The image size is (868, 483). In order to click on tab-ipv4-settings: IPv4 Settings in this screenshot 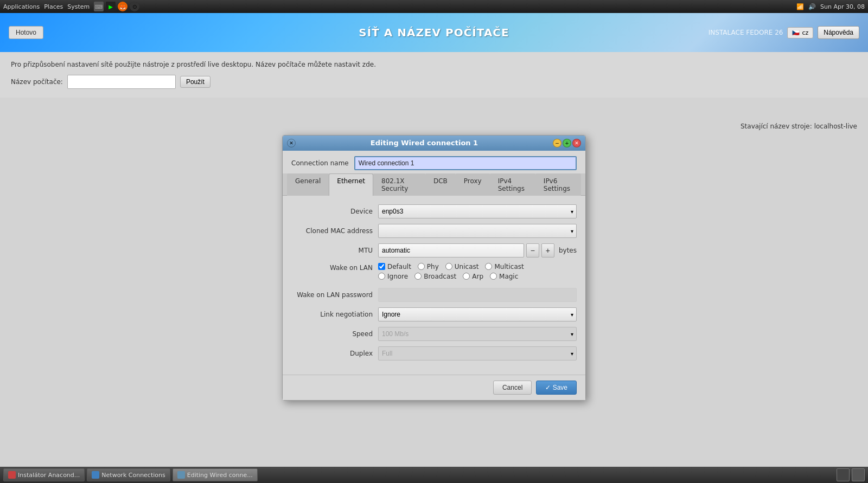, I will do `click(513, 184)`.